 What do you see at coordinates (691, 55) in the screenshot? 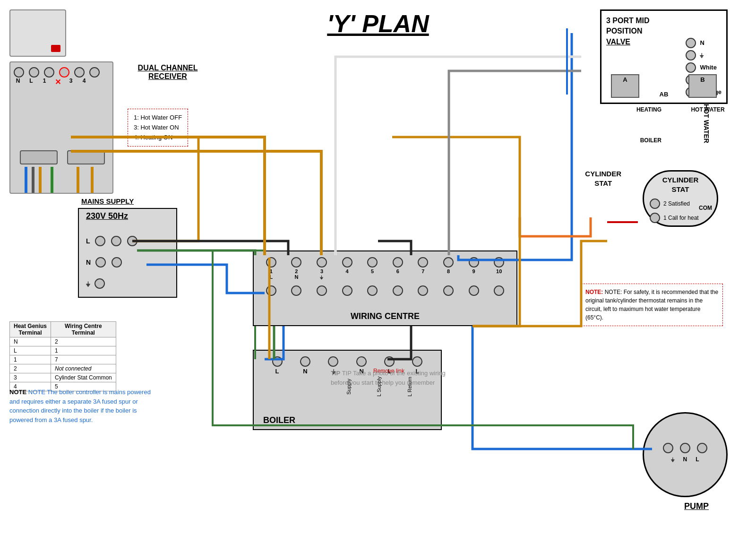
I see `screw-earth-valve` at bounding box center [691, 55].